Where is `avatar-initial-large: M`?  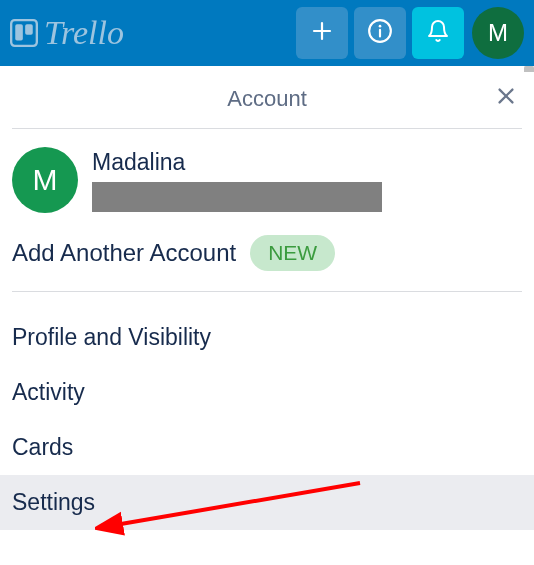
avatar-initial-large: M is located at coordinates (46, 180).